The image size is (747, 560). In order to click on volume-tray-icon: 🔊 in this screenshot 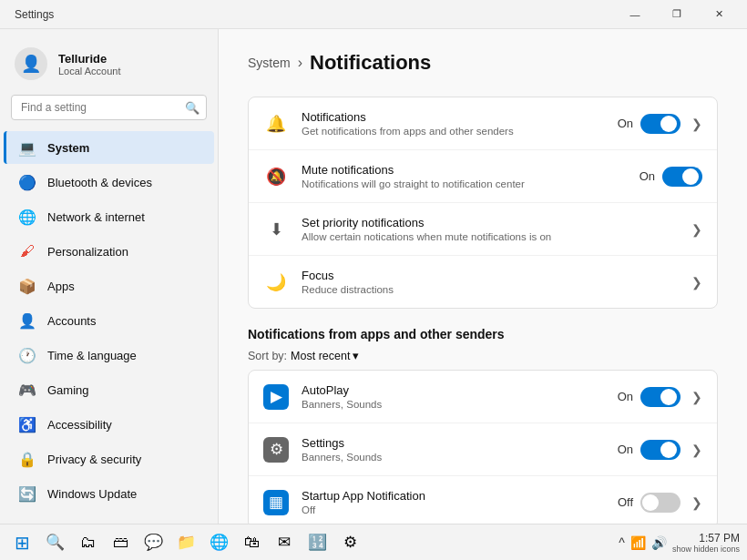, I will do `click(660, 543)`.